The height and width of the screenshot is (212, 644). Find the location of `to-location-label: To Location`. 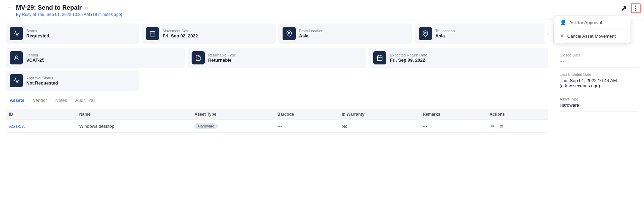

to-location-label: To Location is located at coordinates (445, 31).